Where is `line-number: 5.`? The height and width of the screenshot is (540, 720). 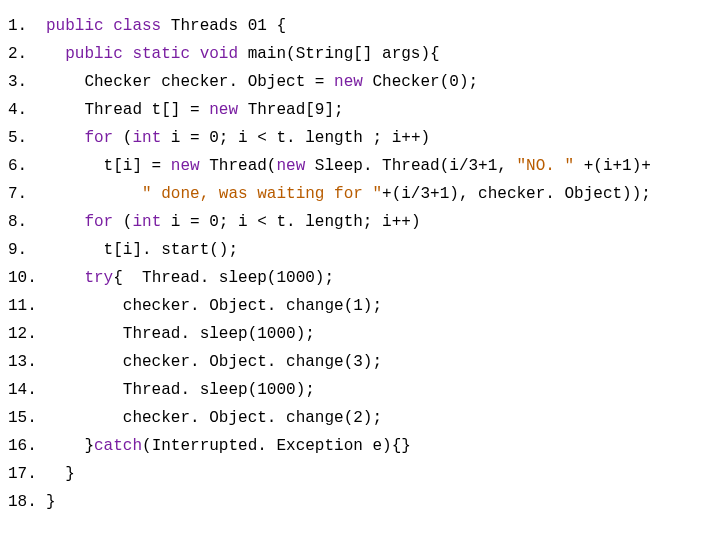 line-number: 5. is located at coordinates (27, 138).